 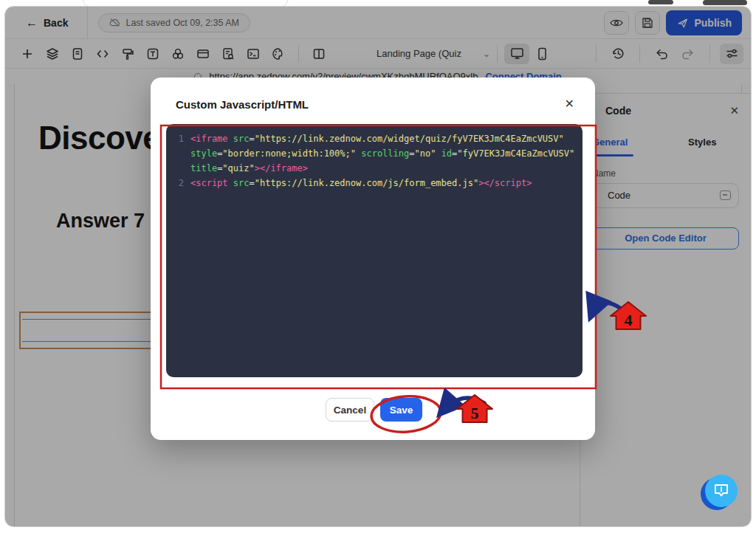 I want to click on help-chat-button, so click(x=720, y=493).